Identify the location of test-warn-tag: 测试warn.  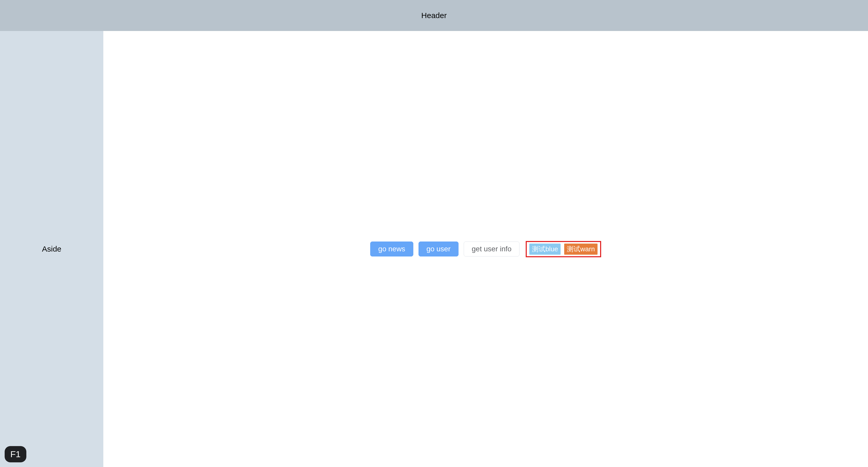
(581, 249).